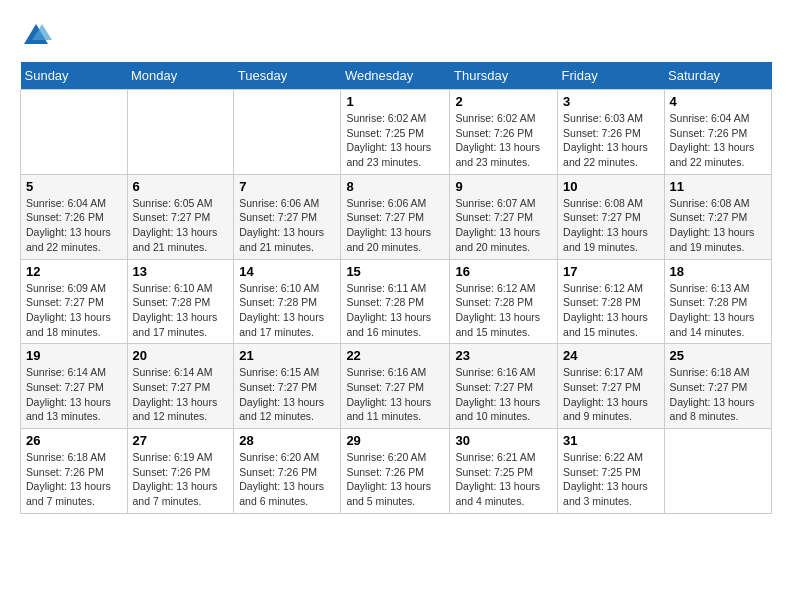  I want to click on day-number: 12, so click(74, 272).